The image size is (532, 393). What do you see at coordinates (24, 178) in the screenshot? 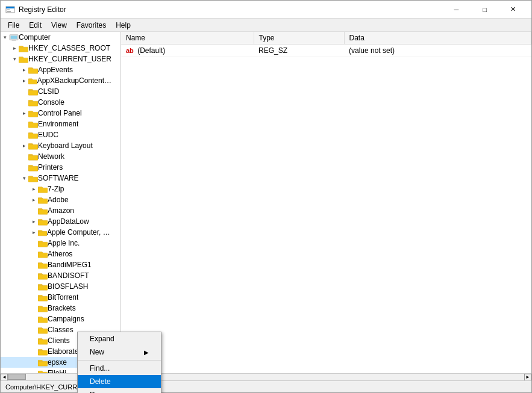
I see `expander-software: ▾` at bounding box center [24, 178].